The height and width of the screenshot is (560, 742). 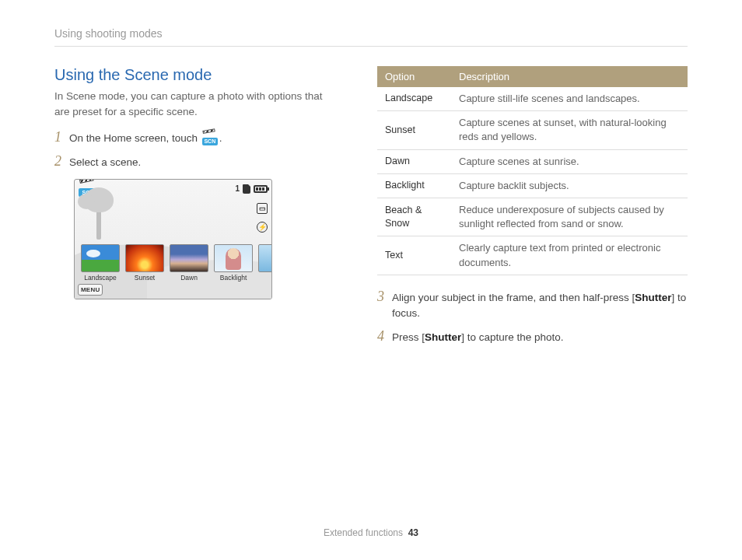 I want to click on option-desc: Reduce underexposure of subjects caused …, so click(x=569, y=216).